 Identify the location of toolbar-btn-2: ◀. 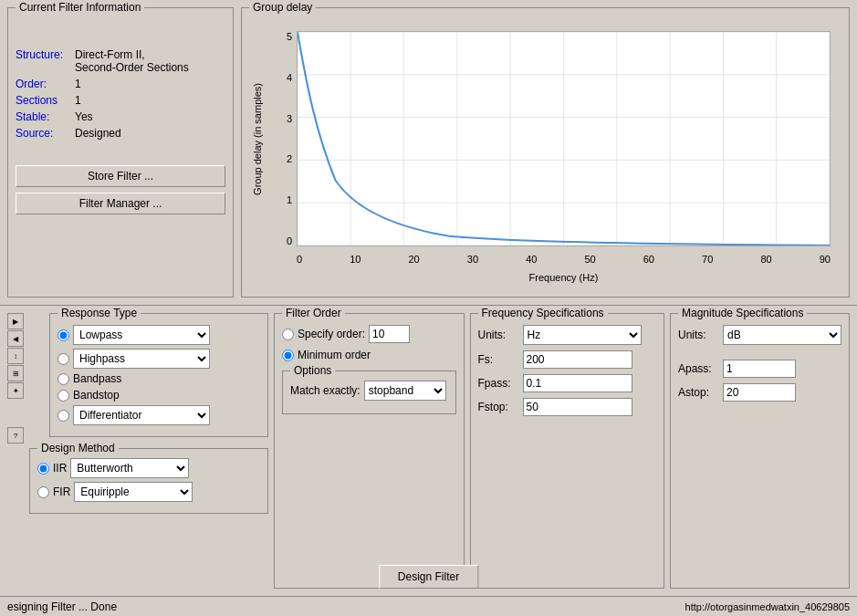
(16, 339).